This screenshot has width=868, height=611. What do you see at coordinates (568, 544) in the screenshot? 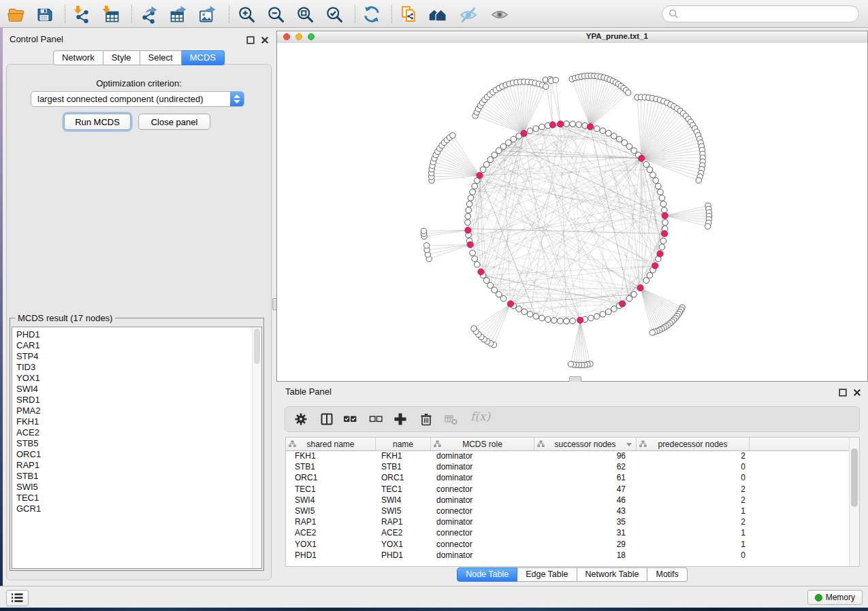
I see `table-row: YOX1YOX1connector291` at bounding box center [568, 544].